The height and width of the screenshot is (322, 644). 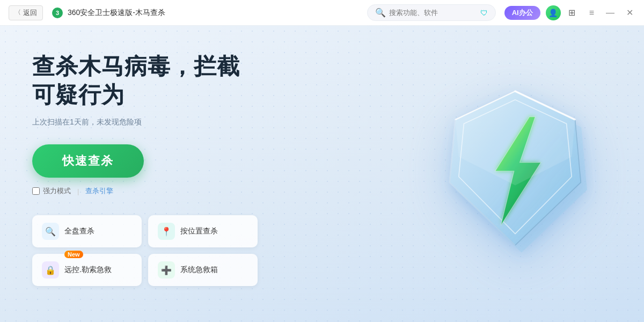 What do you see at coordinates (50, 231) in the screenshot?
I see `full-scan-icon: 🔍` at bounding box center [50, 231].